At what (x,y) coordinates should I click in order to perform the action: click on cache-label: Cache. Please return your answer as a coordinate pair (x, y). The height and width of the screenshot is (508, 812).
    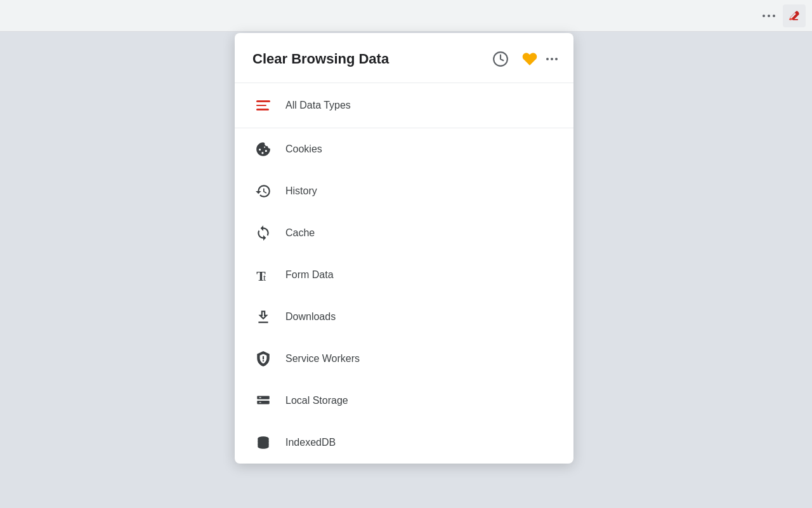
    Looking at the image, I should click on (300, 233).